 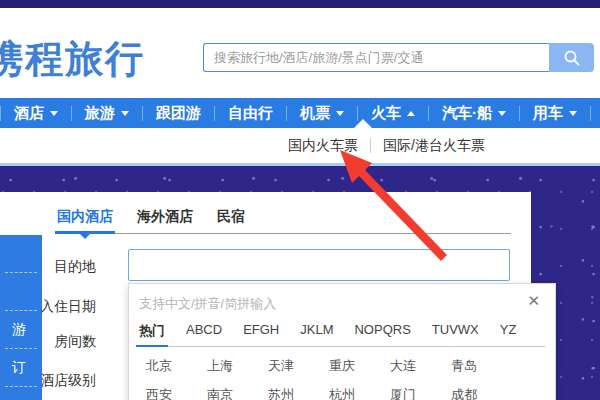 I want to click on quick-nav-sidebar: 游 订, so click(x=21, y=318).